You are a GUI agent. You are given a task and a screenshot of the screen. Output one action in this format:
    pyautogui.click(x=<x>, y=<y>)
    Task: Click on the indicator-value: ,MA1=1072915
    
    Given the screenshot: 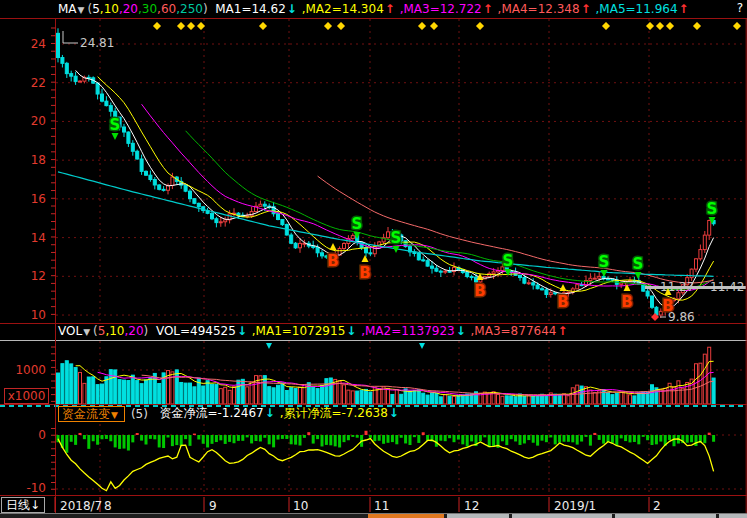 What is the action you would take?
    pyautogui.click(x=296, y=331)
    